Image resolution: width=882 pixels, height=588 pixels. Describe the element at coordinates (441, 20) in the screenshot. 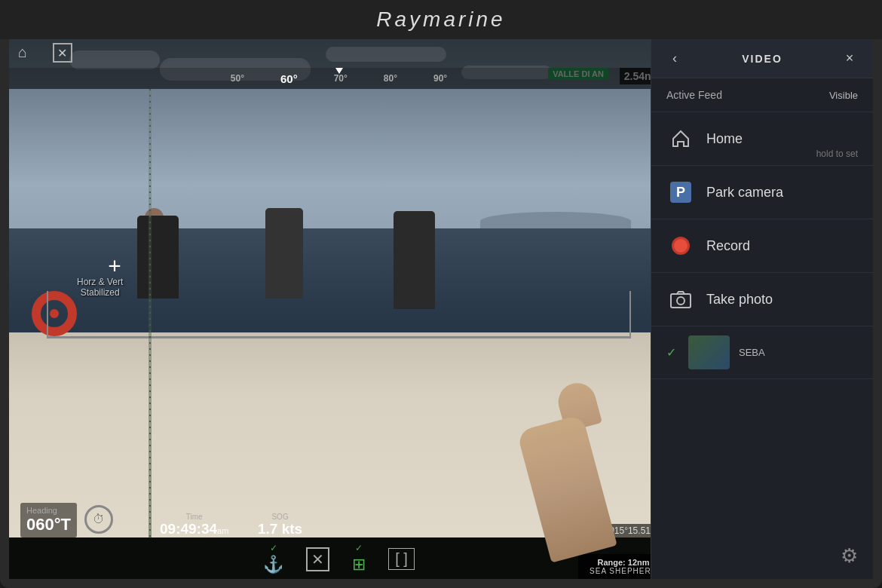

I see `brand-bar: Raymarine` at that location.